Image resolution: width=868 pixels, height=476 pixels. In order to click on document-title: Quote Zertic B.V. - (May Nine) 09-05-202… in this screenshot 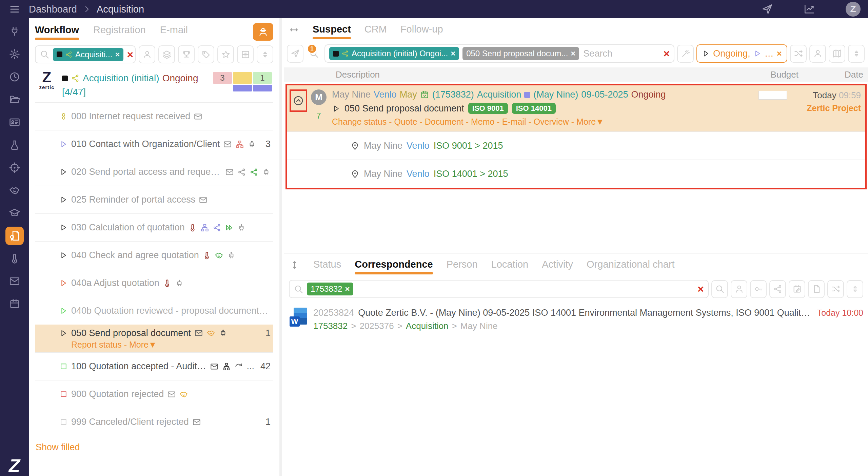, I will do `click(586, 313)`.